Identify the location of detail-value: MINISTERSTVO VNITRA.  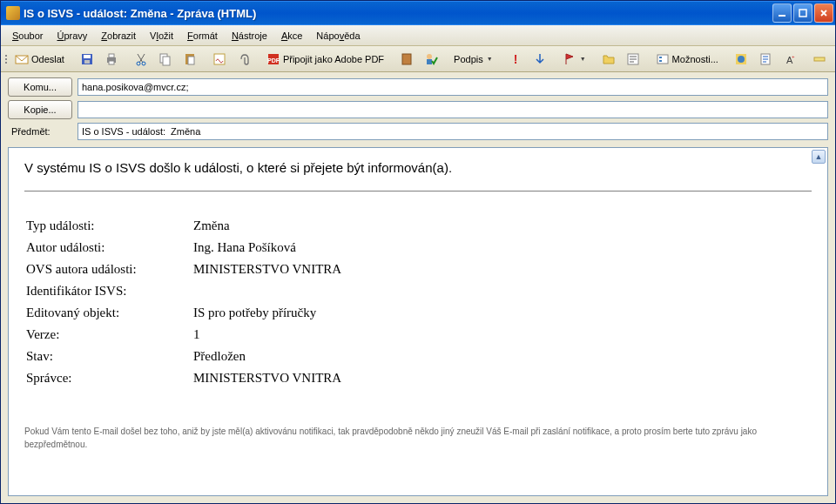
(267, 270).